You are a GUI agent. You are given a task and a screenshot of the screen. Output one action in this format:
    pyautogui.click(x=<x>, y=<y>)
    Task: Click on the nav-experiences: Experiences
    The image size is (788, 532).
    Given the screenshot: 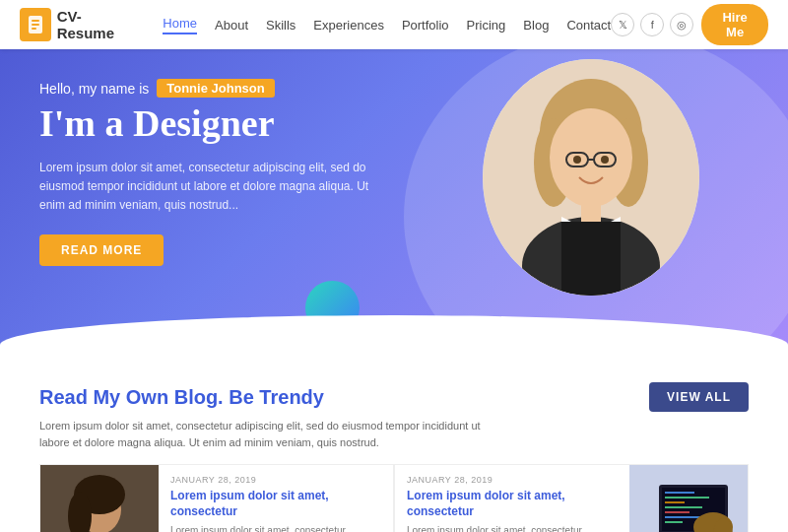 What is the action you would take?
    pyautogui.click(x=349, y=26)
    